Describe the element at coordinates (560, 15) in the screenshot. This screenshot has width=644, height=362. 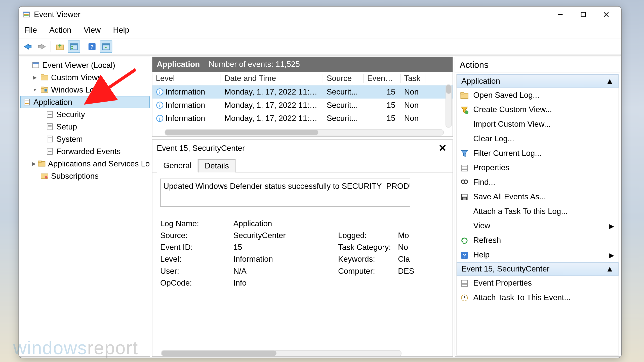
I see `minimize-button` at that location.